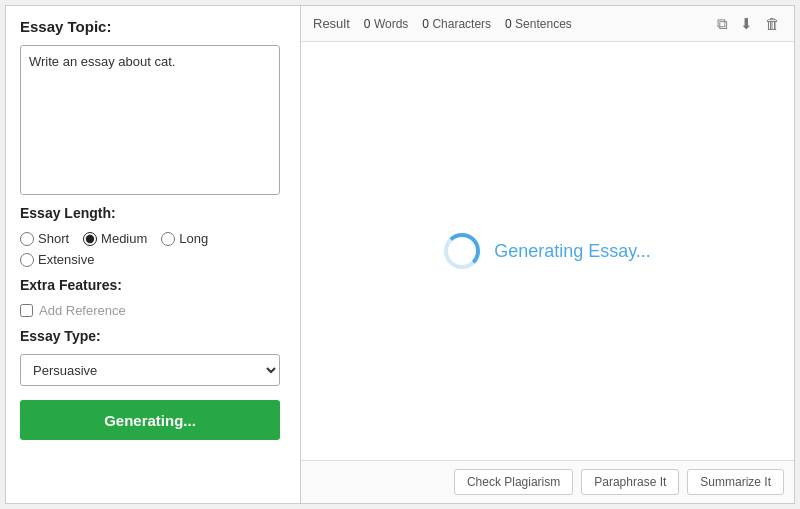 This screenshot has width=800, height=509. Describe the element at coordinates (184, 238) in the screenshot. I see `length-long: Long` at that location.